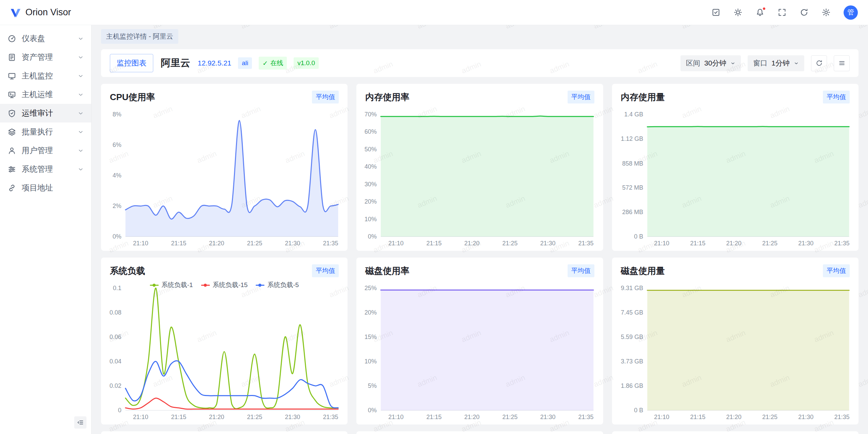  What do you see at coordinates (711, 63) in the screenshot?
I see `interval-select: 区间 30分钟` at bounding box center [711, 63].